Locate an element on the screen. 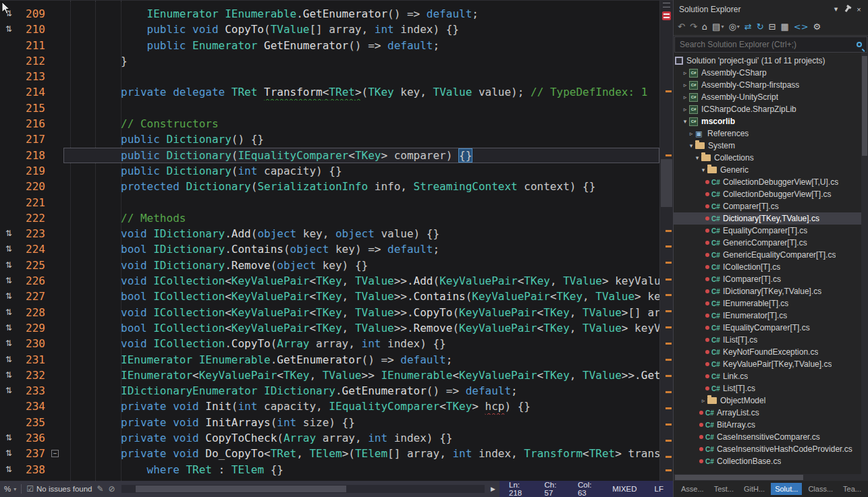 Image resolution: width=868 pixels, height=497 pixels. code-text: private void InitArrays(int size) {} is located at coordinates (362, 422).